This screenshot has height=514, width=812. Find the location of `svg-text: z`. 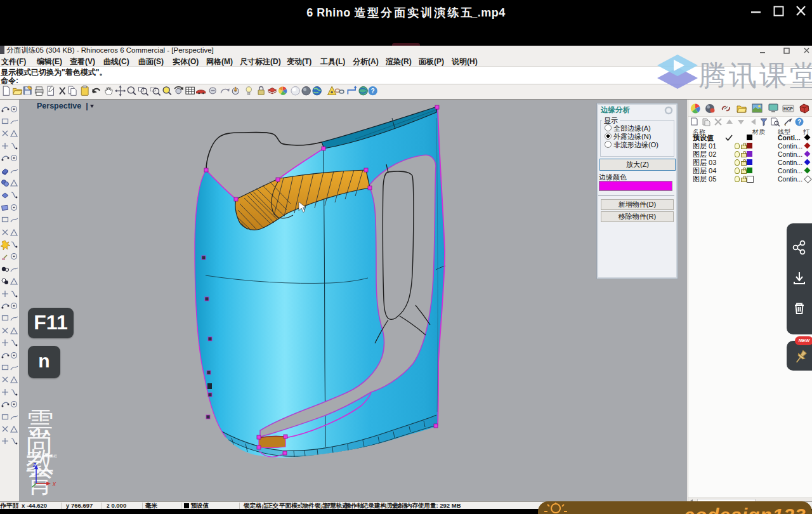

svg-text: z is located at coordinates (34, 465).